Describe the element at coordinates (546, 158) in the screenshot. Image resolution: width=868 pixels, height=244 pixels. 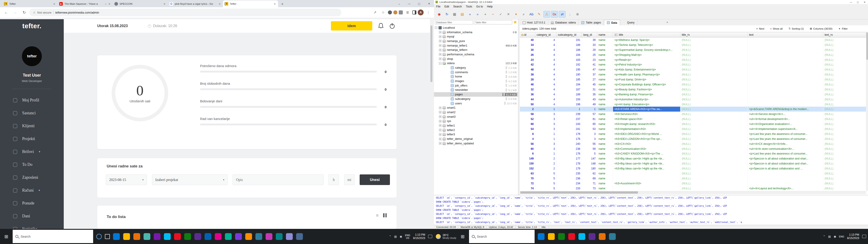
I see `cell-category-id: 2` at that location.